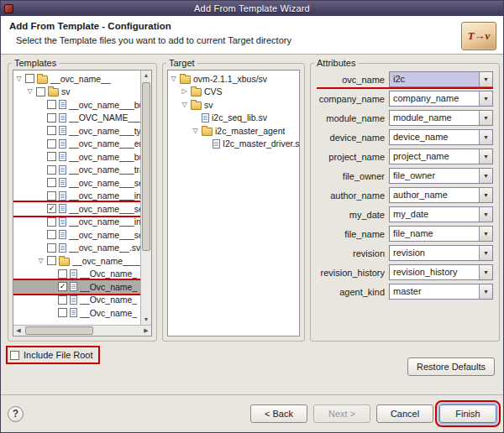 The image size is (504, 433). What do you see at coordinates (441, 292) in the screenshot?
I see `attribute-combo-agent_kind: master▼` at bounding box center [441, 292].